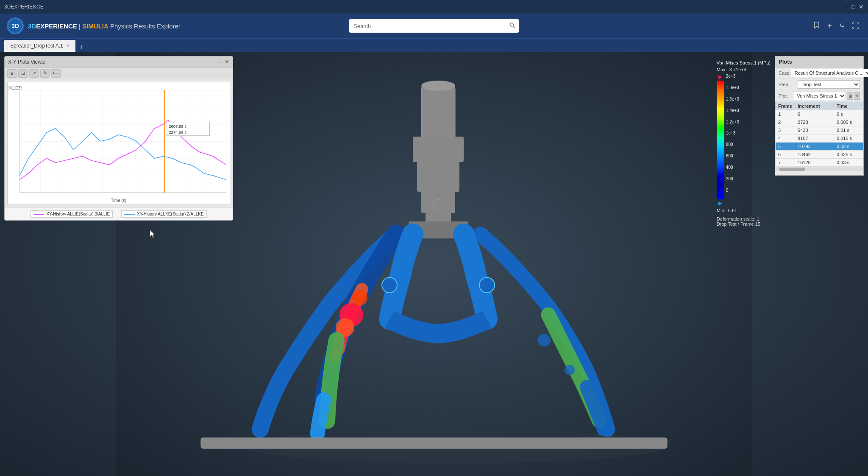 Image resolution: width=868 pixels, height=476 pixels. Describe the element at coordinates (820, 131) in the screenshot. I see `table-row: 3 5430 0.01 s` at that location.